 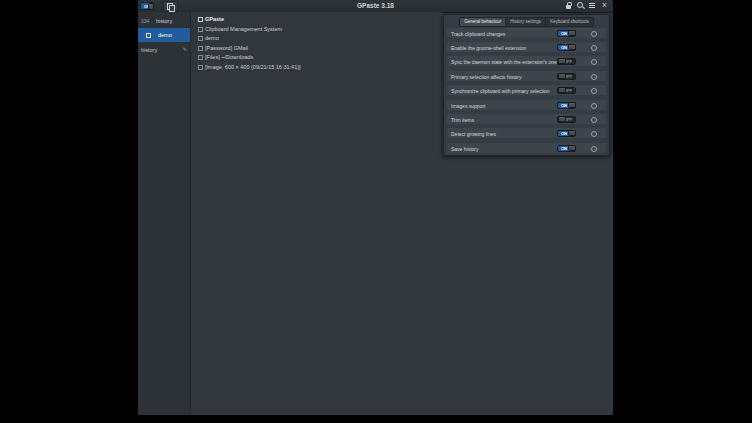 I want to click on setting-label: Sync the daemon state with the extension…, so click(x=504, y=62).